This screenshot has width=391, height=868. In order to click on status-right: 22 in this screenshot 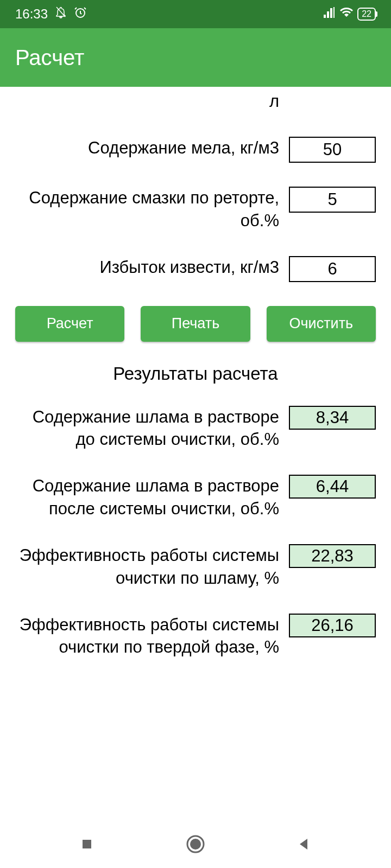, I will do `click(349, 14)`.